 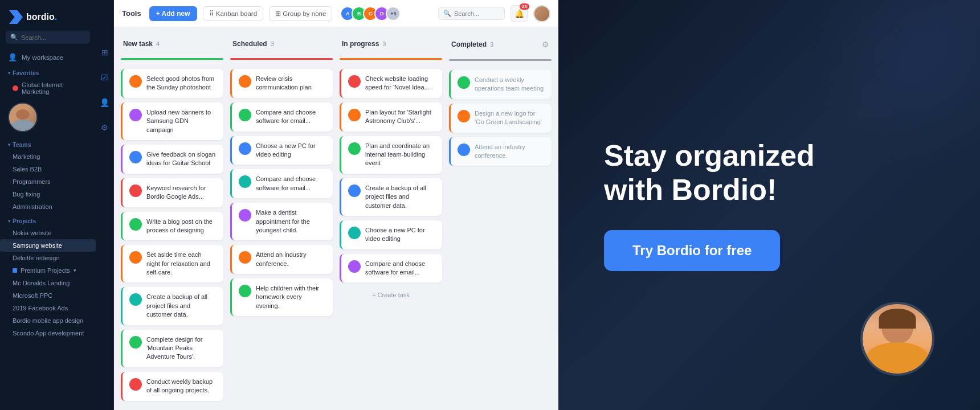 I want to click on card-new-4: Keyword research for Bordio Google Ads..…, so click(x=172, y=192).